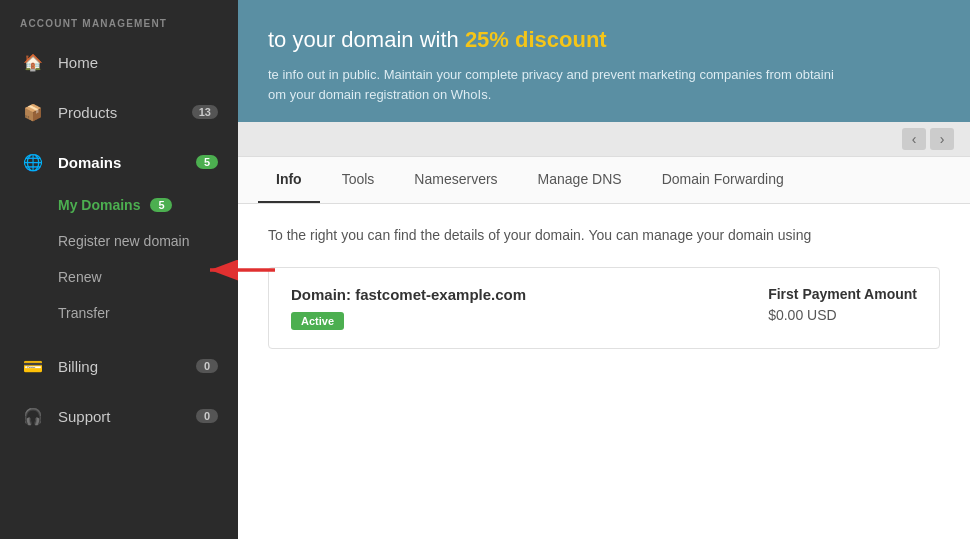 This screenshot has height=539, width=970. I want to click on submenu-label: Register new domain, so click(124, 241).